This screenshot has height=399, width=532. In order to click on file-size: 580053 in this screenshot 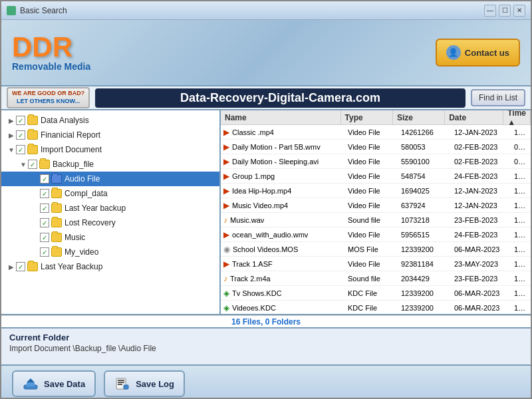, I will do `click(424, 147)`.